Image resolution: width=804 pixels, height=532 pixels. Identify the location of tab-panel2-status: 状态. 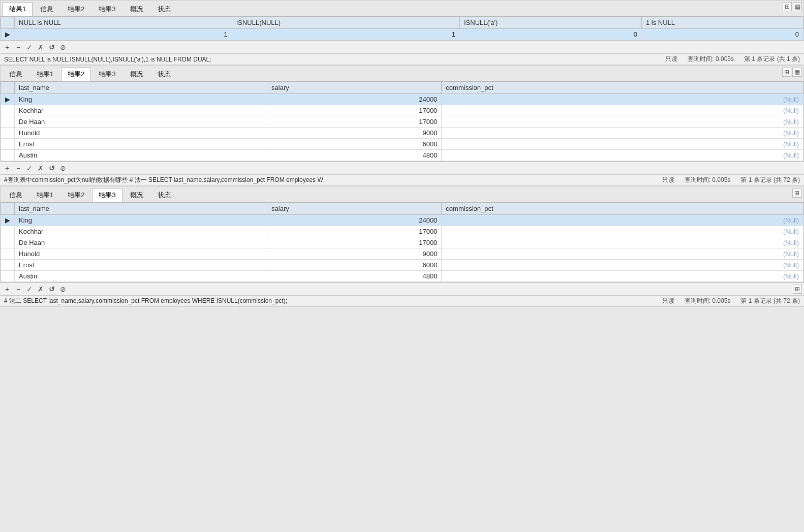
(164, 74).